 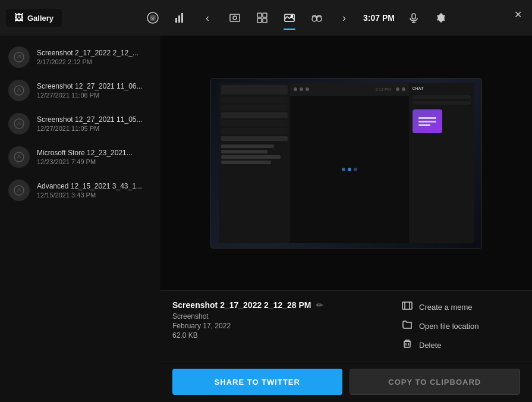 What do you see at coordinates (262, 18) in the screenshot?
I see `social-icon-btn` at bounding box center [262, 18].